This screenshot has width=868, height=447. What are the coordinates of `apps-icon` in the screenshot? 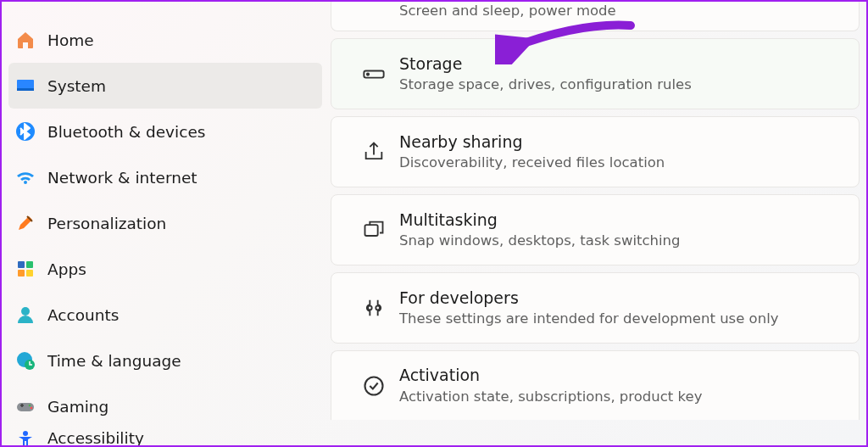 It's located at (31, 269).